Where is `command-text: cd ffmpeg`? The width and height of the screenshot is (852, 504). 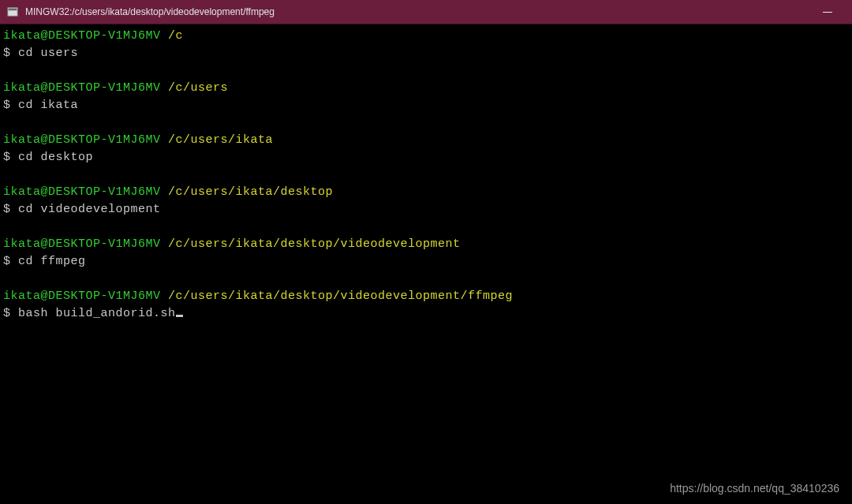 command-text: cd ffmpeg is located at coordinates (52, 262).